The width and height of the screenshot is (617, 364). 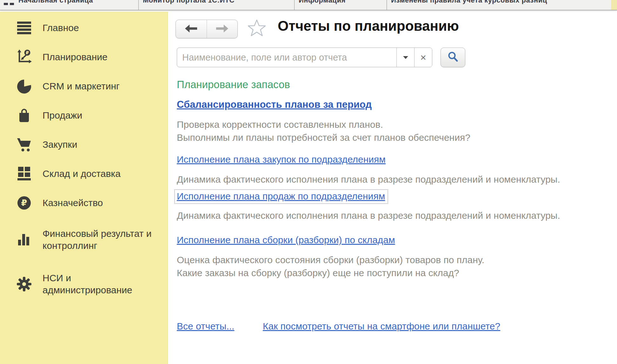 I want to click on history-nav, so click(x=207, y=29).